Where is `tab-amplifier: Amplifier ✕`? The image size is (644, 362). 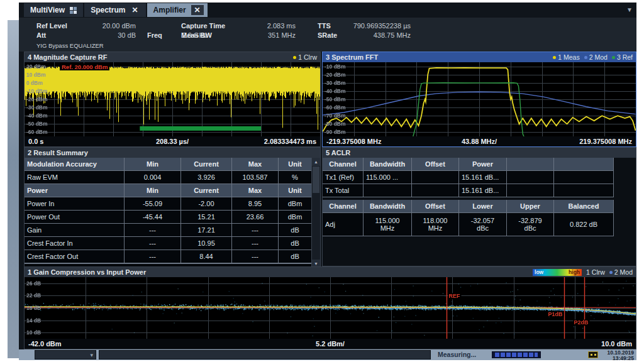
tab-amplifier: Amplifier ✕ is located at coordinates (177, 10).